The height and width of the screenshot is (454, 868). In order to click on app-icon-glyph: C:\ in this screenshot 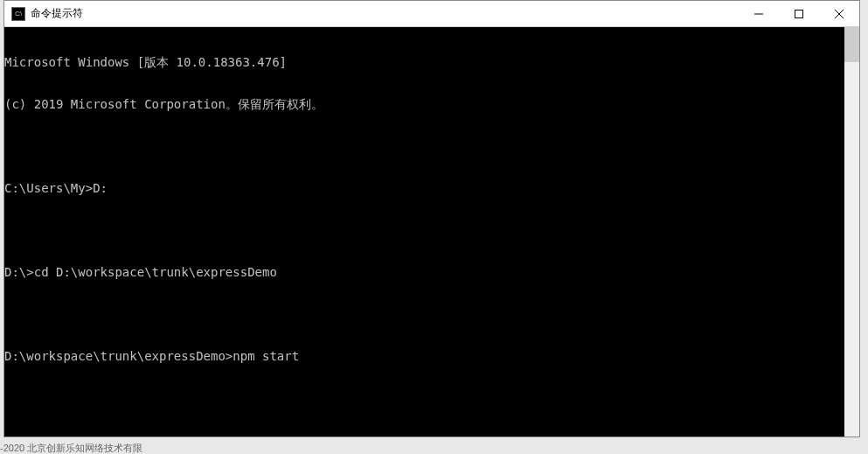, I will do `click(17, 14)`.